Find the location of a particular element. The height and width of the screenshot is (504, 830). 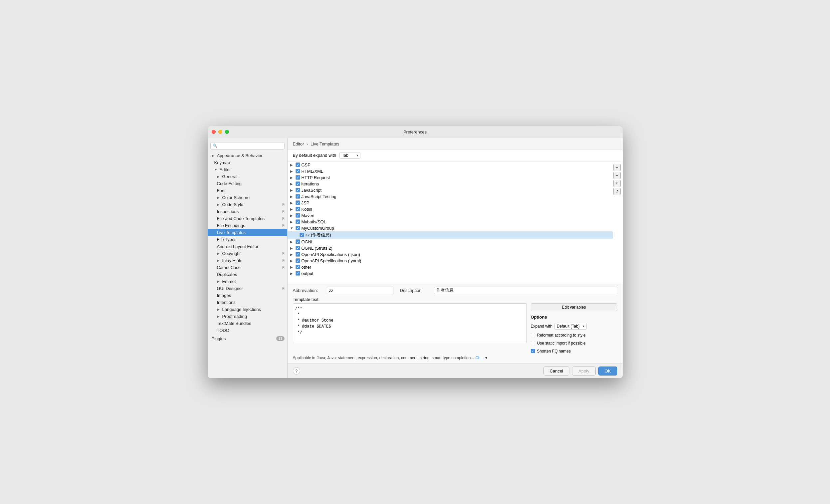

tree-item-zz: zz (作者信息) is located at coordinates (450, 235).